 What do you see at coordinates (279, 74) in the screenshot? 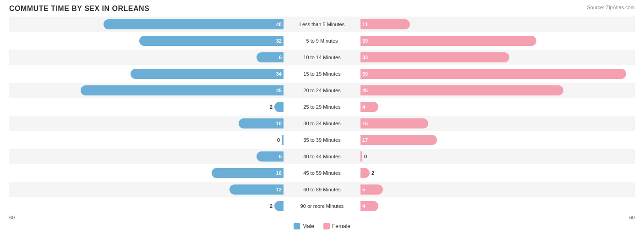
I see `male-value-inside: 34` at bounding box center [279, 74].